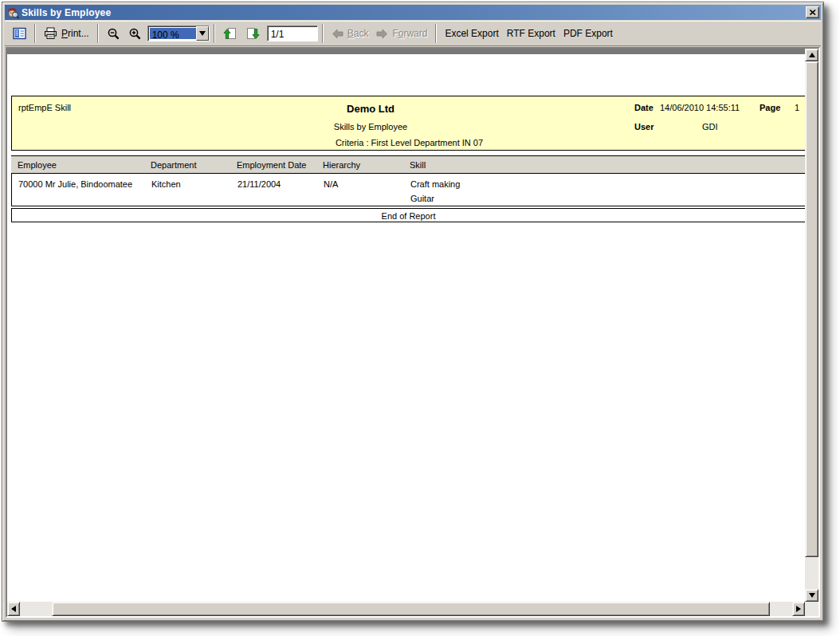 This screenshot has width=840, height=636. Describe the element at coordinates (173, 33) in the screenshot. I see `zoom-level-value: 100 %` at that location.